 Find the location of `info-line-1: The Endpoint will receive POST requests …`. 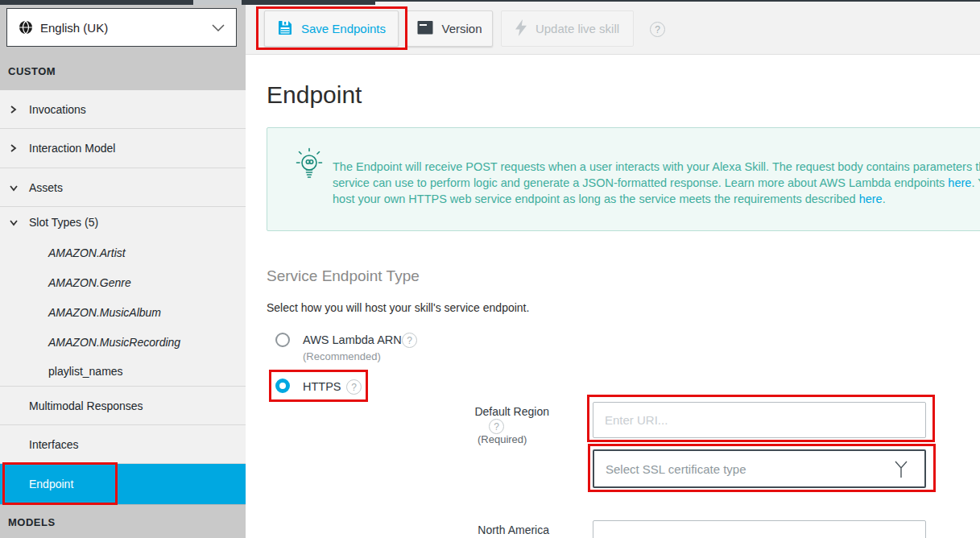

info-line-1: The Endpoint will receive POST requests … is located at coordinates (656, 167).